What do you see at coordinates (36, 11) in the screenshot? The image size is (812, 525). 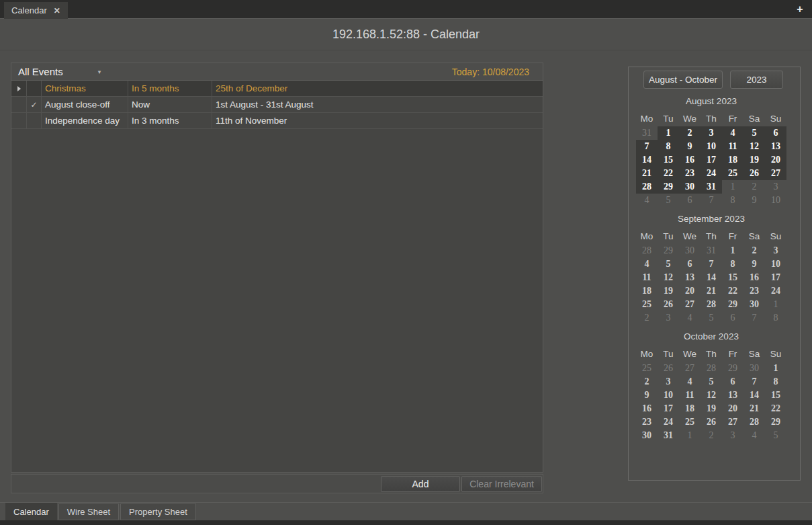 I see `top-tab-calendar: Calendar ✕` at bounding box center [36, 11].